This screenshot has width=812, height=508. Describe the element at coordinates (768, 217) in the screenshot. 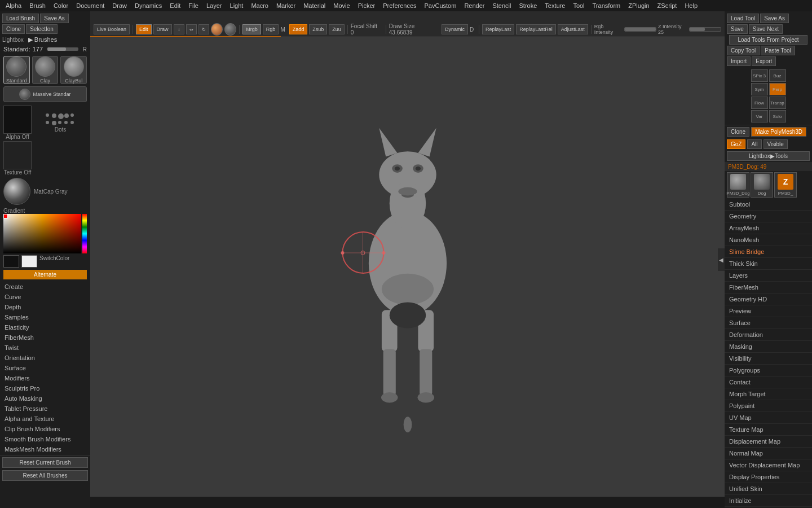

I see `right-menu-geometry: Geometry` at that location.